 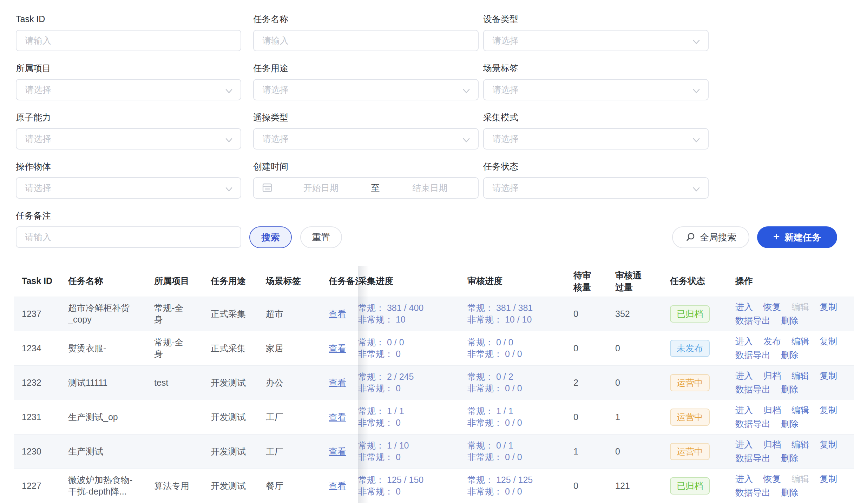 I want to click on cell-task-name: 测试11111, so click(x=111, y=383).